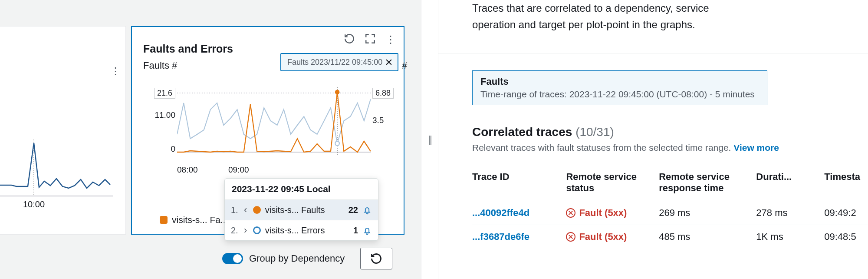  I want to click on card-title: Faults and Errors, so click(188, 49).